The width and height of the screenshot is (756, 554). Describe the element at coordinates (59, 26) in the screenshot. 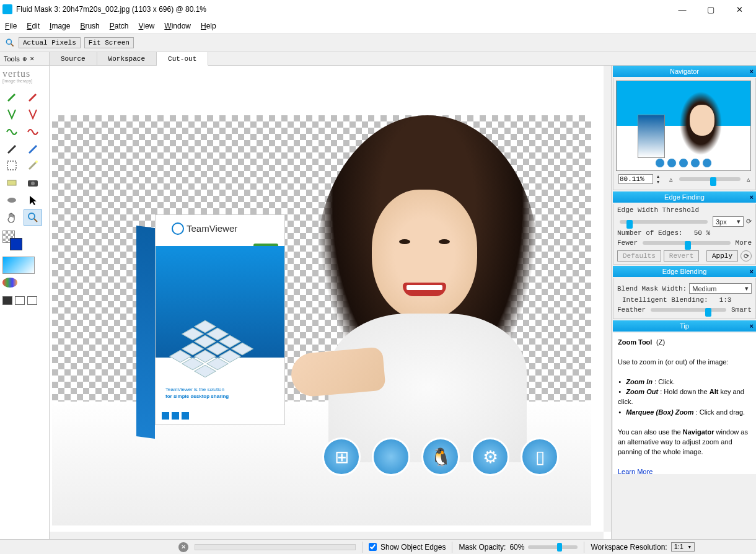

I see `menu-image: Image` at that location.